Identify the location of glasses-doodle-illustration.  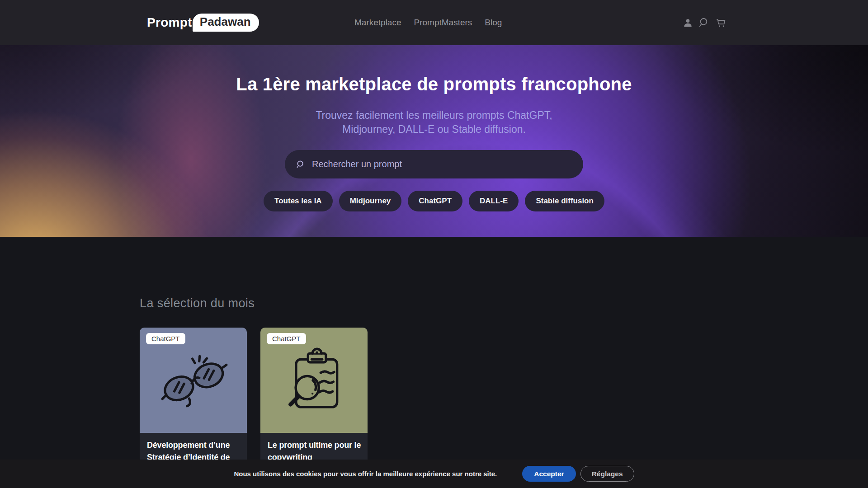
(193, 380).